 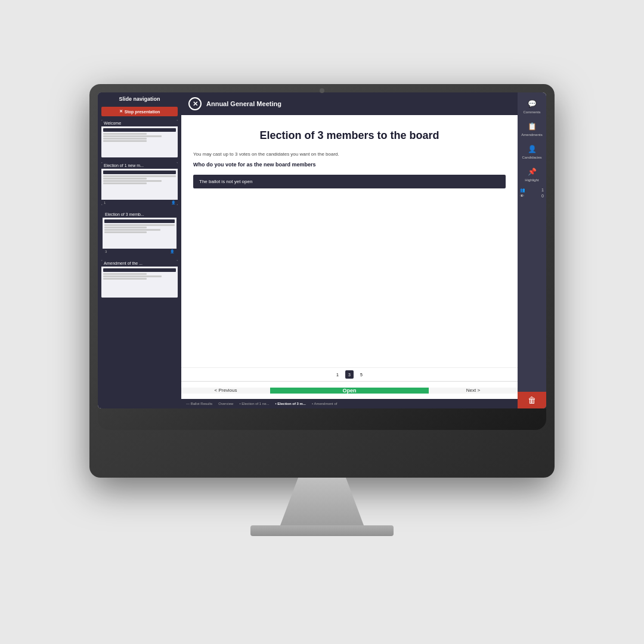 I want to click on users-icon: 👥, so click(x=522, y=190).